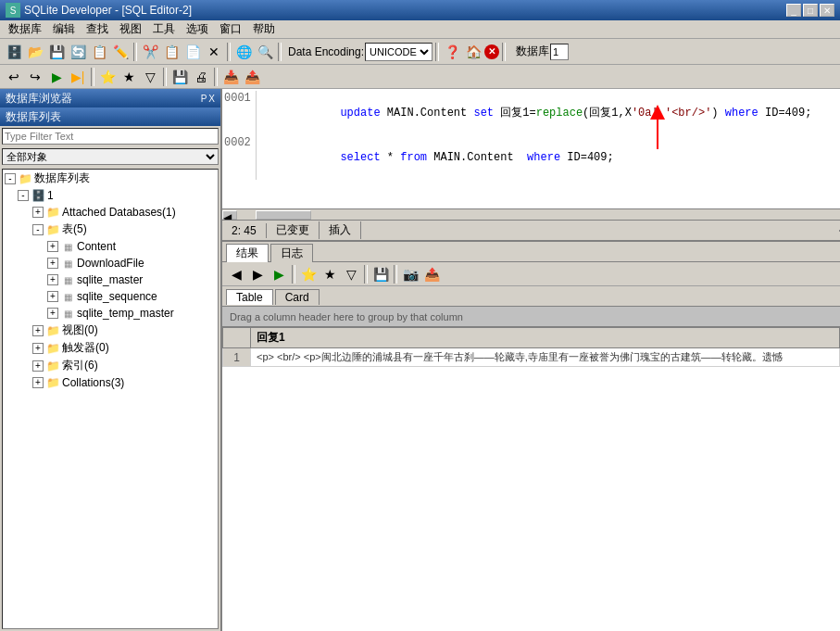 The height and width of the screenshot is (631, 840). I want to click on tree-sqlite-sequence: + ▦ sqlite_sequence, so click(110, 297).